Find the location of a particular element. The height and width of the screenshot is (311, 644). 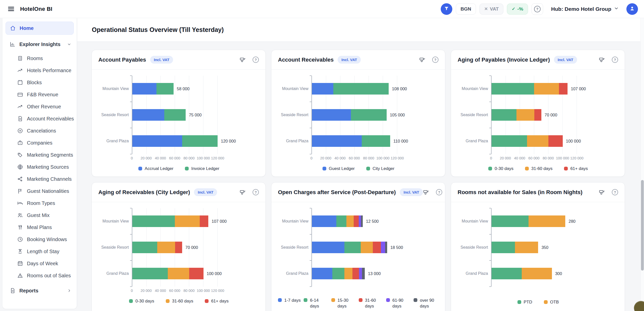

percent-toggle: ✓ -% is located at coordinates (517, 9).